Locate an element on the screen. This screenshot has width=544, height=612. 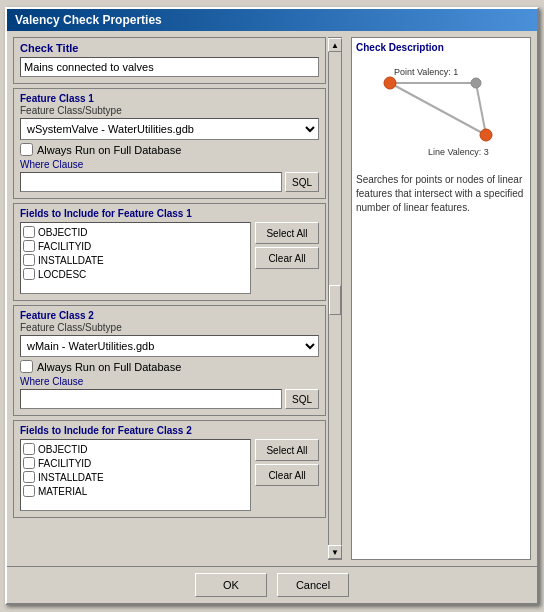
feature-class1-group: Feature Class 1 Feature Class/Subtype wS… is located at coordinates (170, 144).